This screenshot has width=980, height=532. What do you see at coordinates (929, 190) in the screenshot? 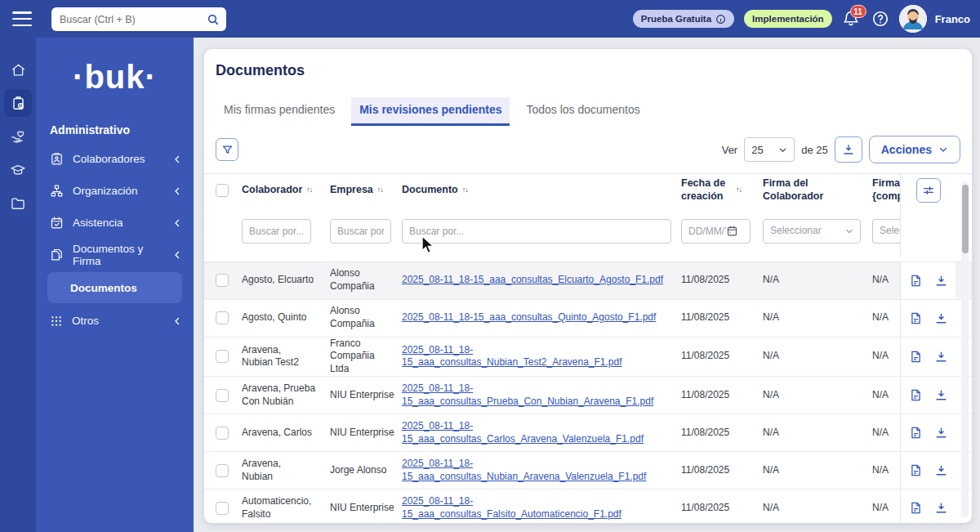
I see `column-settings-button` at bounding box center [929, 190].